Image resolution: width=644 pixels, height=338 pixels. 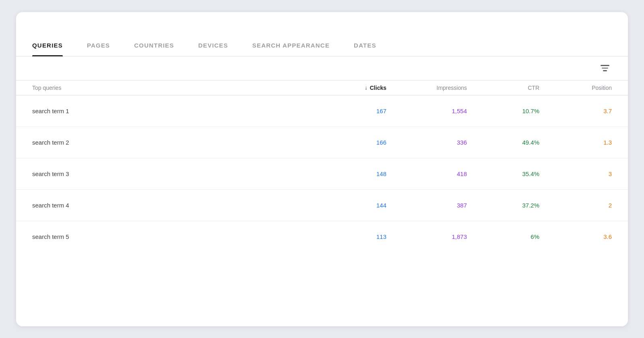 What do you see at coordinates (350, 174) in the screenshot?
I see `cell-clicks: 148` at bounding box center [350, 174].